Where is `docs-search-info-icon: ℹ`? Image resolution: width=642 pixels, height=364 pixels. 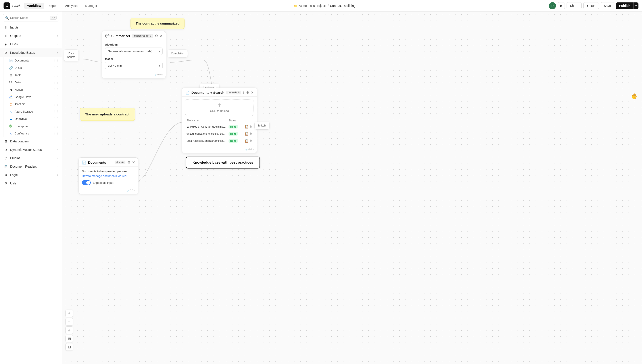
docs-search-info-icon: ℹ is located at coordinates (244, 93).